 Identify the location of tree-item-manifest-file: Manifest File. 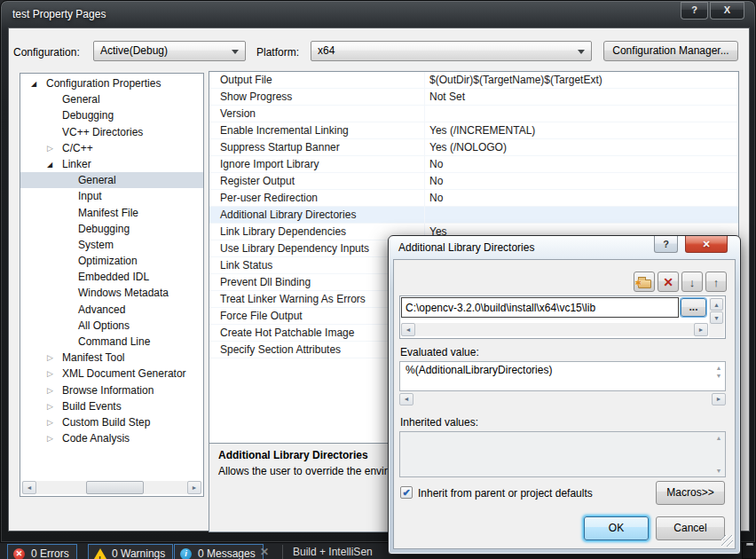
(112, 213).